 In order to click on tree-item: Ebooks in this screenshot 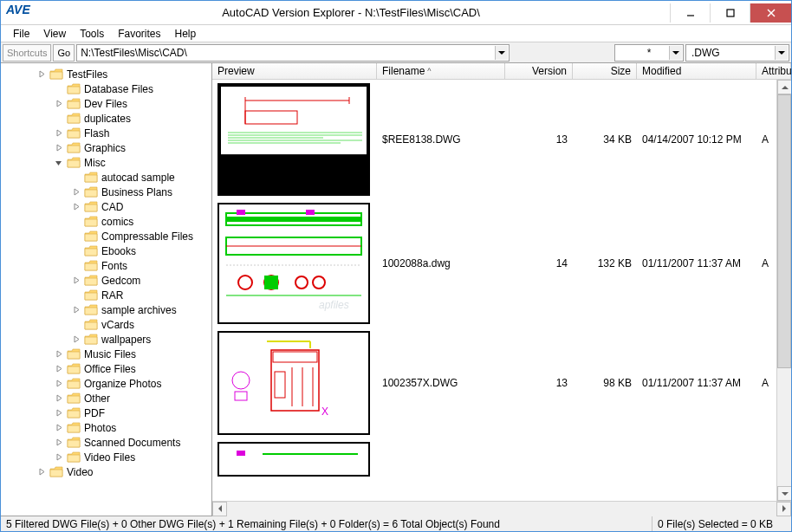, I will do `click(106, 251)`.